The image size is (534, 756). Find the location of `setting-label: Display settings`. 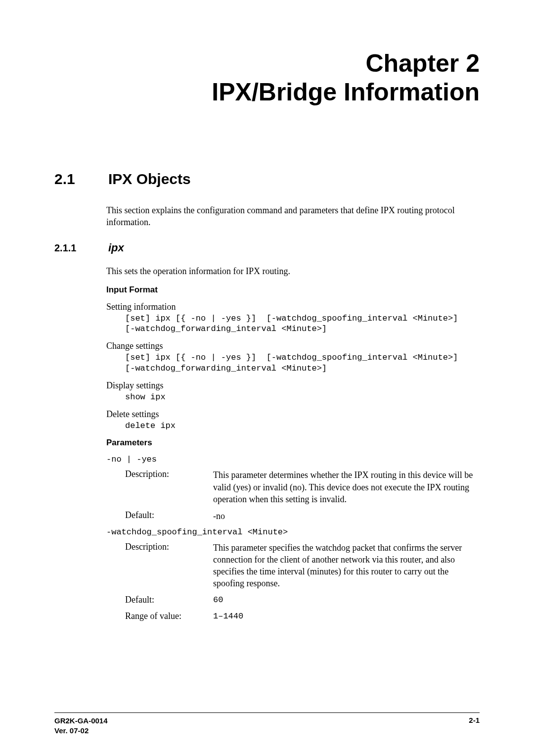

setting-label: Display settings is located at coordinates (293, 386).